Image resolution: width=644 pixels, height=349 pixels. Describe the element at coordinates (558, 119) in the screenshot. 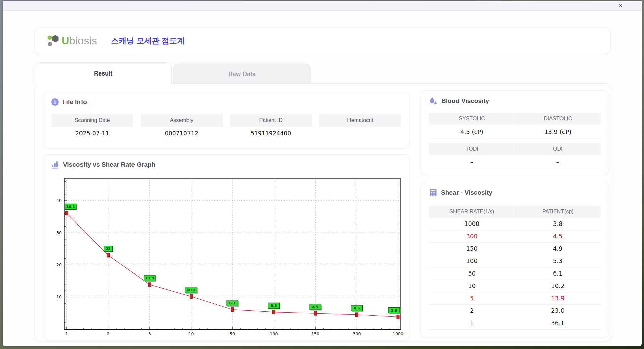

I see `blood-viscosity-label: DIASTOLIC` at that location.